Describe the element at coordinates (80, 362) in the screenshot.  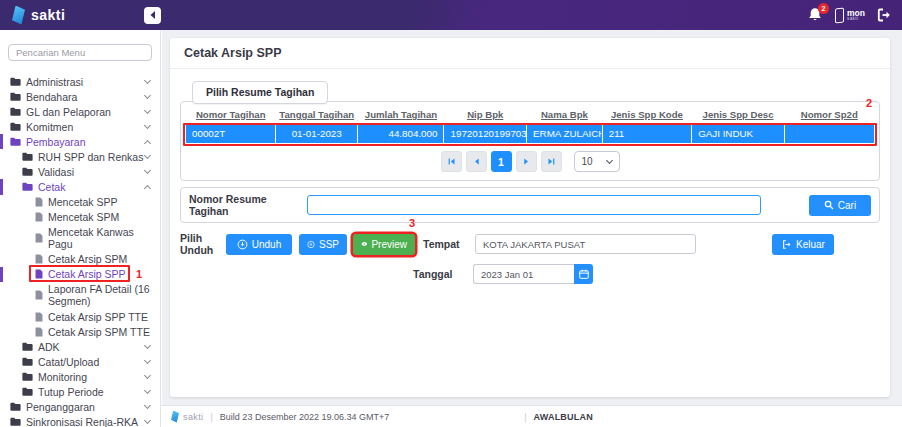
I see `sidebar-item-catat-upload: Catat/Upload` at that location.